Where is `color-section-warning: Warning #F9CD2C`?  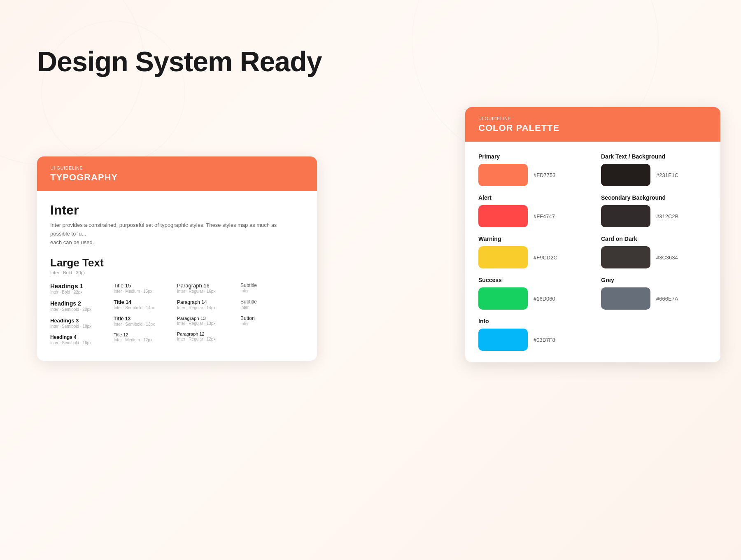
color-section-warning: Warning #F9CD2C is located at coordinates (531, 252).